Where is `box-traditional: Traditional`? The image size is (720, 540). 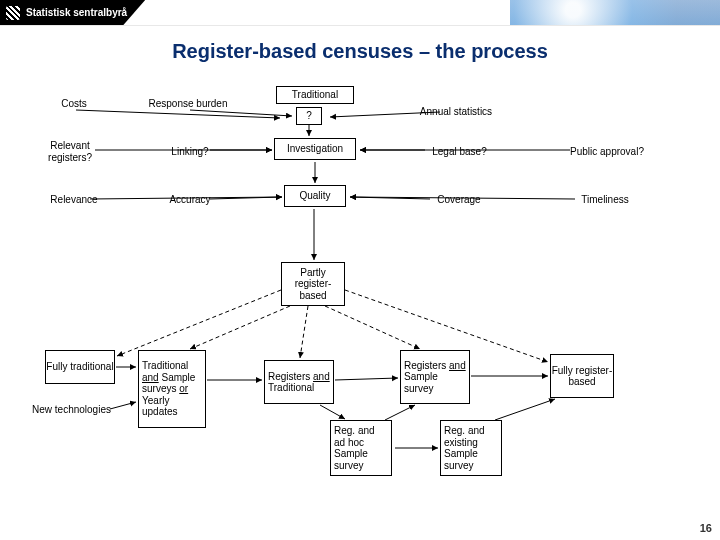 box-traditional: Traditional is located at coordinates (315, 95).